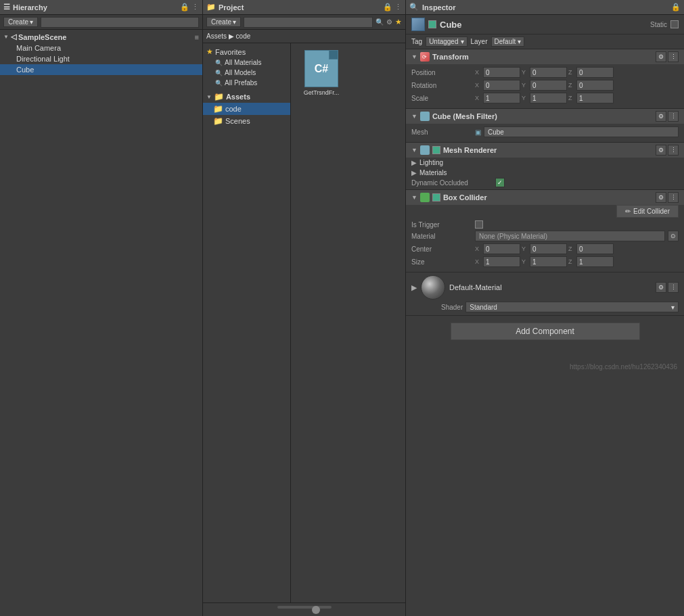  I want to click on center-x-input, so click(502, 249).